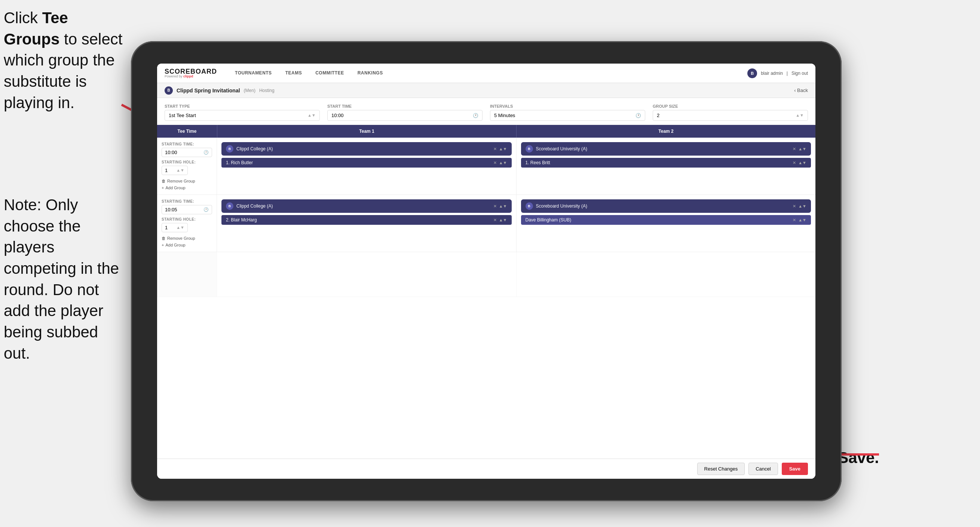  What do you see at coordinates (800, 149) in the screenshot?
I see `group1-team2-actions: ✕ ▲▼` at bounding box center [800, 149].